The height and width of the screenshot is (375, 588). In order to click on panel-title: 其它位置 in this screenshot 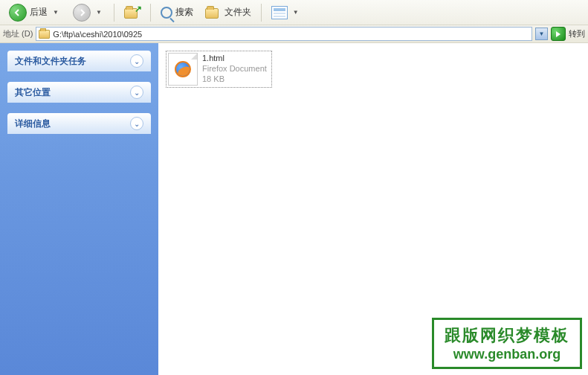, I will do `click(33, 92)`.